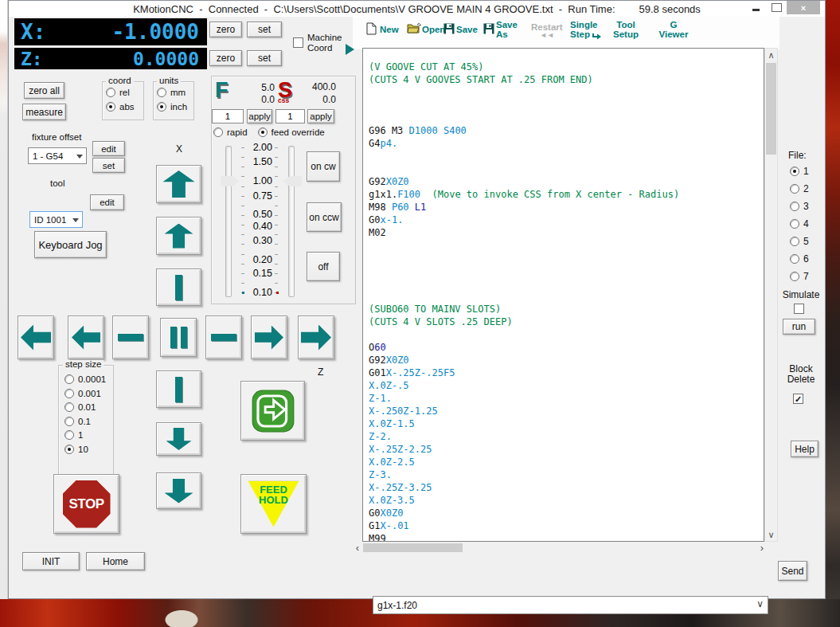  I want to click on send-button: Send, so click(793, 570).